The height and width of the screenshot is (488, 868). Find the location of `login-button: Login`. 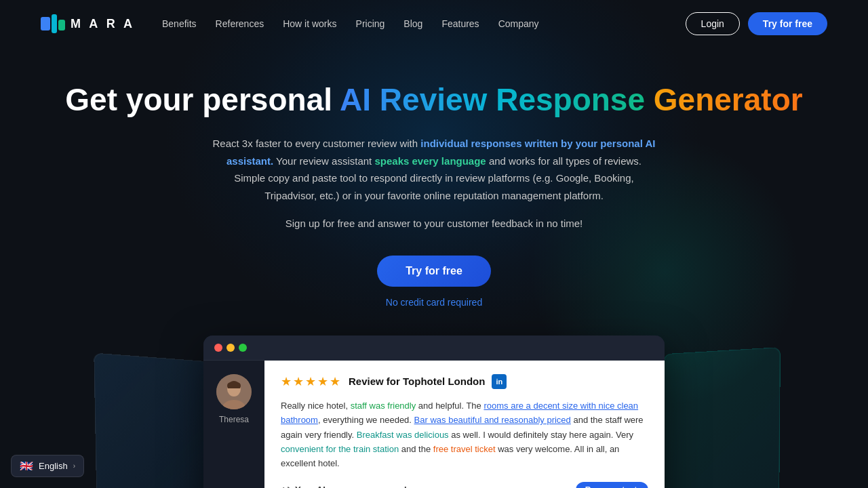

login-button: Login is located at coordinates (713, 24).